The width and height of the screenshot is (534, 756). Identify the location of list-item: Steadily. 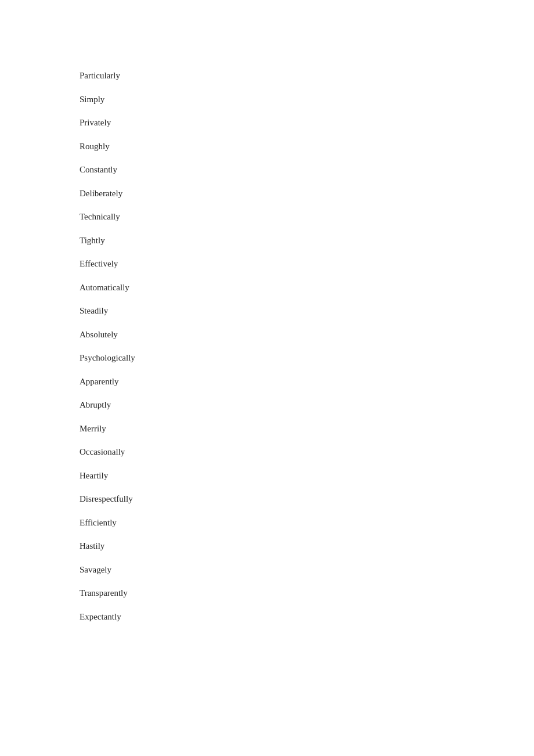
(306, 311).